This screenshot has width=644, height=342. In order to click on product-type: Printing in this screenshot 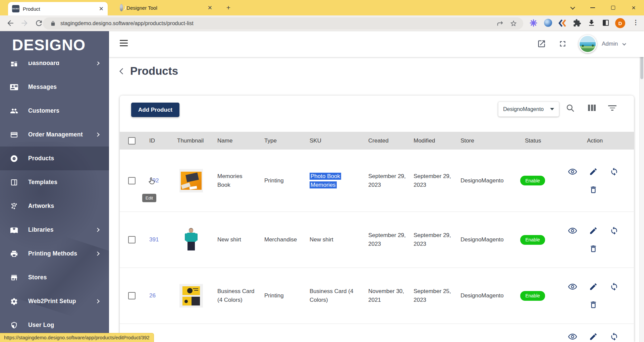, I will do `click(281, 296)`.